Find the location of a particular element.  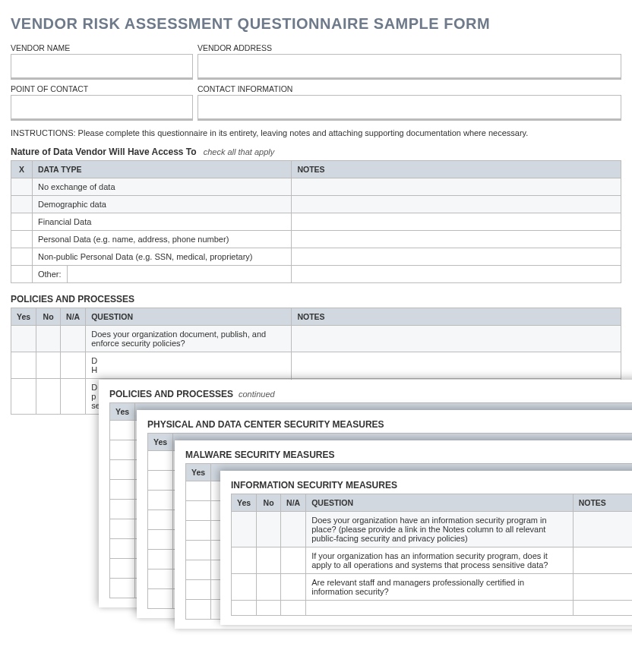

field-contact-info: CONTACT INFORMATION is located at coordinates (409, 103).